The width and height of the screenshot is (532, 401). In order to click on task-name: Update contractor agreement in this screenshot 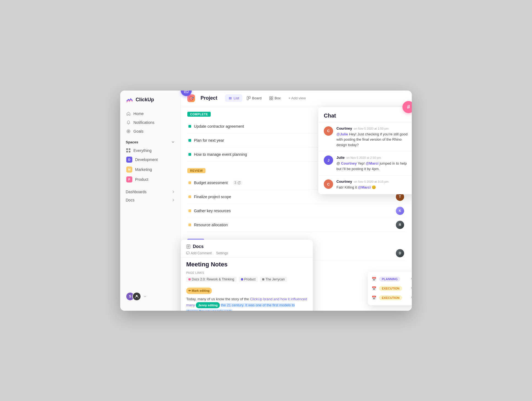, I will do `click(219, 126)`.